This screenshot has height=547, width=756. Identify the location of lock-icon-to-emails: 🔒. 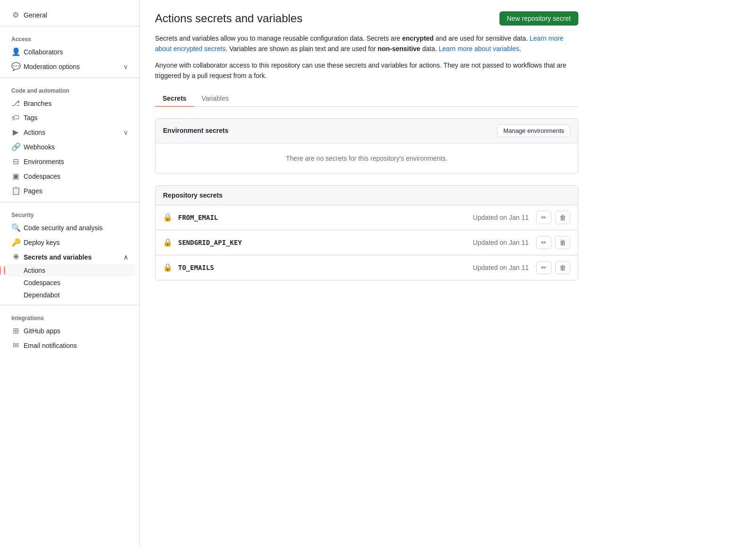
(168, 268).